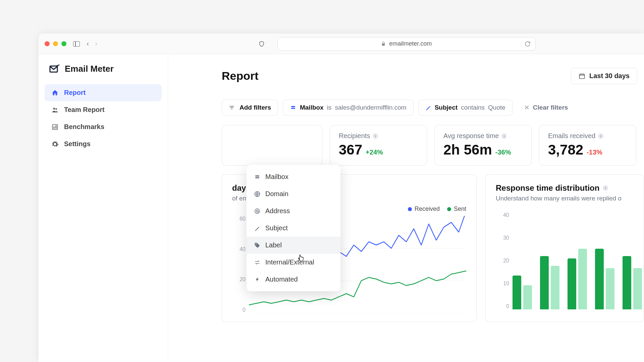 The height and width of the screenshot is (362, 644). I want to click on stat-delta: +24%, so click(374, 152).